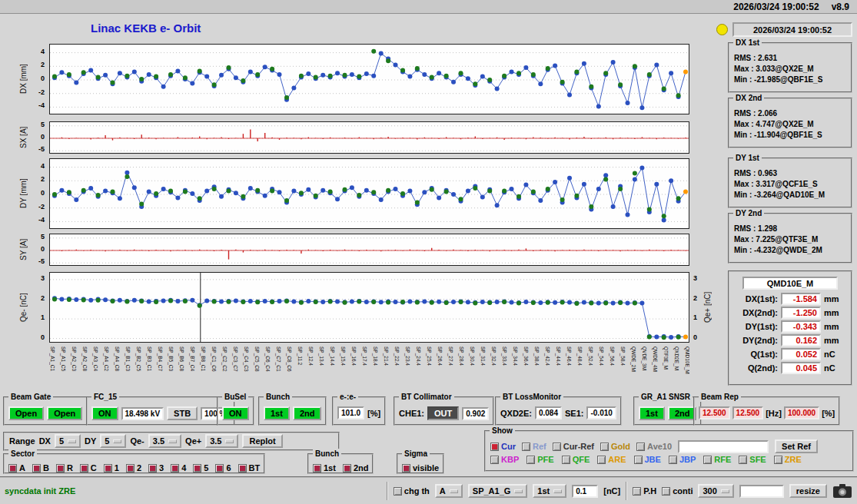  Describe the element at coordinates (801, 340) in the screenshot. I see `monitor-row-value: 0.162` at that location.